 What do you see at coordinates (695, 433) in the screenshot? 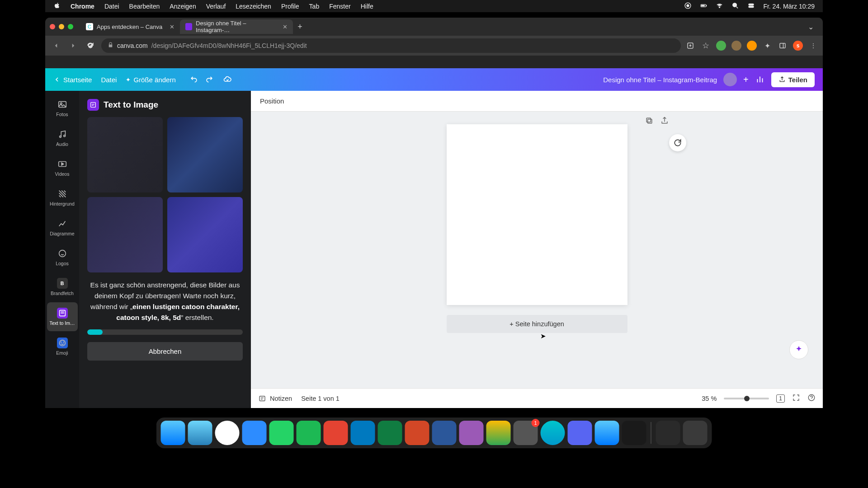
I see `dock-trash` at bounding box center [695, 433].